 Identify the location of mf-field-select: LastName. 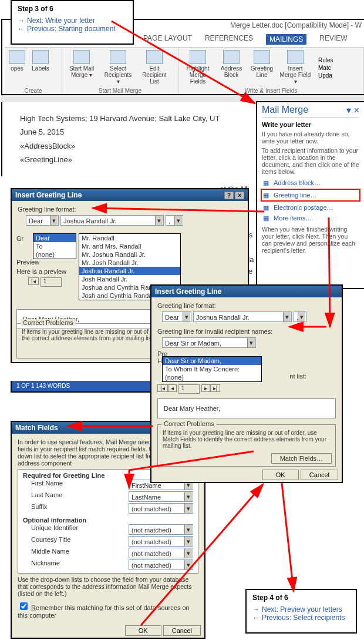
(161, 497).